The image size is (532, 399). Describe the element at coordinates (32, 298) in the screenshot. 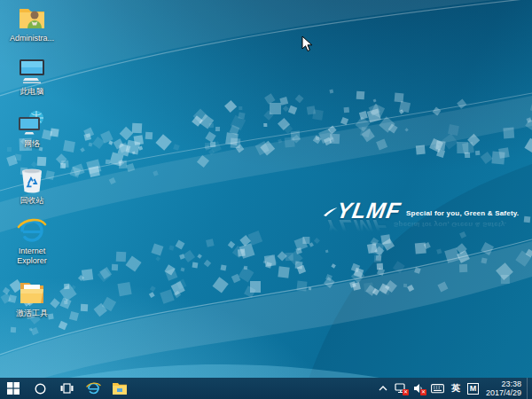

I see `desktop-icon-activation-tools: 激活工具` at that location.